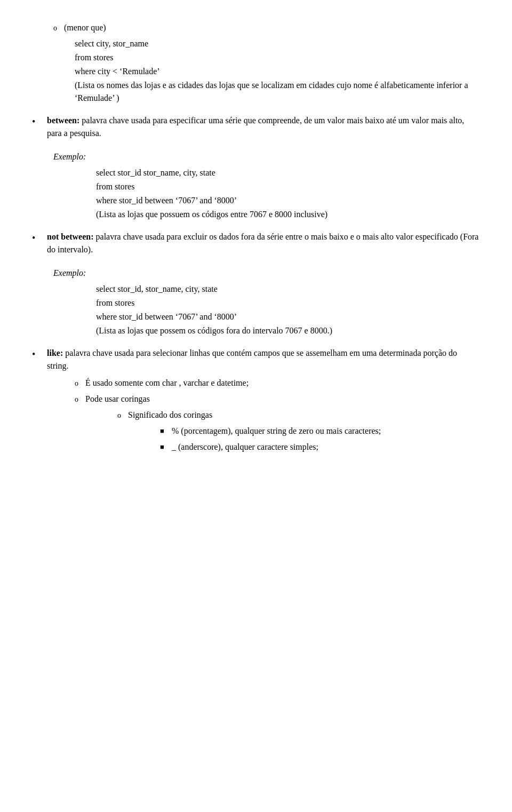 Image resolution: width=512 pixels, height=812 pixels. Describe the element at coordinates (263, 127) in the screenshot. I see `between-text: between: palavra chave usada para especi…` at that location.